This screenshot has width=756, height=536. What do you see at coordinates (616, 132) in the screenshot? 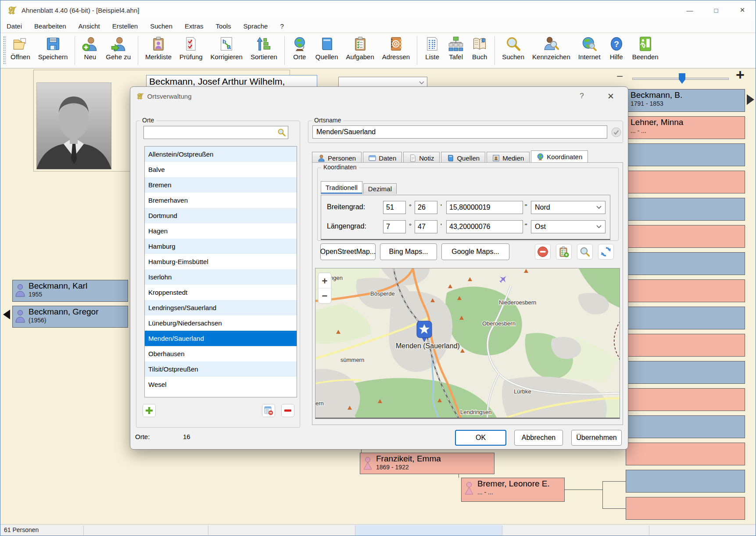
I see `confirm-check-icon` at bounding box center [616, 132].